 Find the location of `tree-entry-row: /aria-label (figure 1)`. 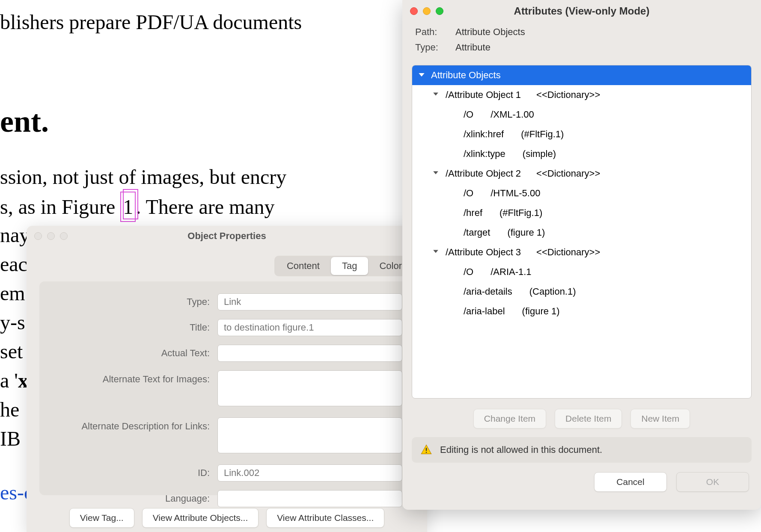

tree-entry-row: /aria-label (figure 1) is located at coordinates (582, 311).